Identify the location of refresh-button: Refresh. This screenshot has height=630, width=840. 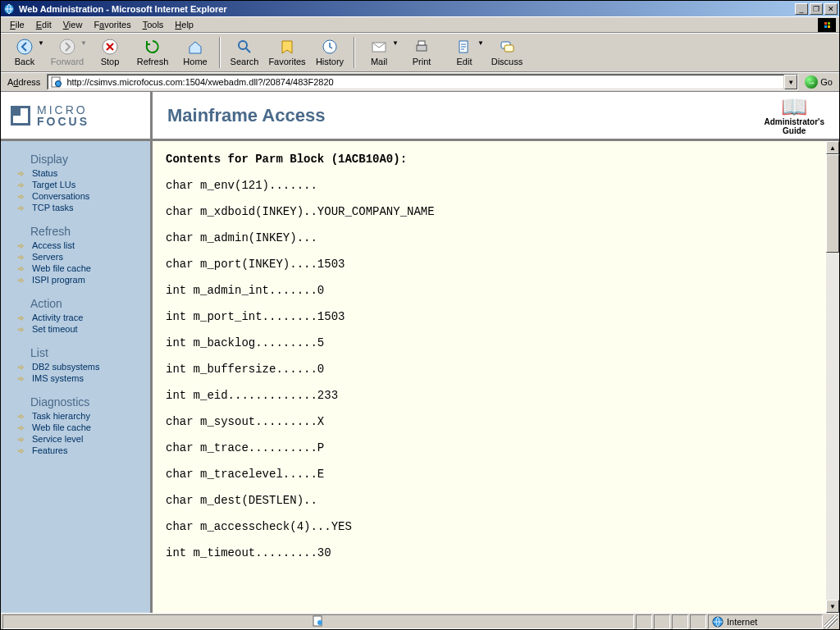
(153, 52).